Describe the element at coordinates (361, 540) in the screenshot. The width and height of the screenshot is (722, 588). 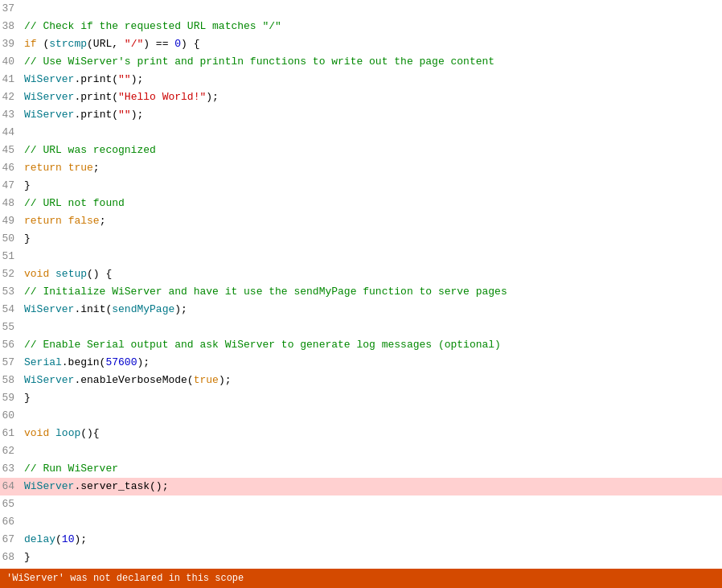
I see `code-line: 67delay(10);` at that location.